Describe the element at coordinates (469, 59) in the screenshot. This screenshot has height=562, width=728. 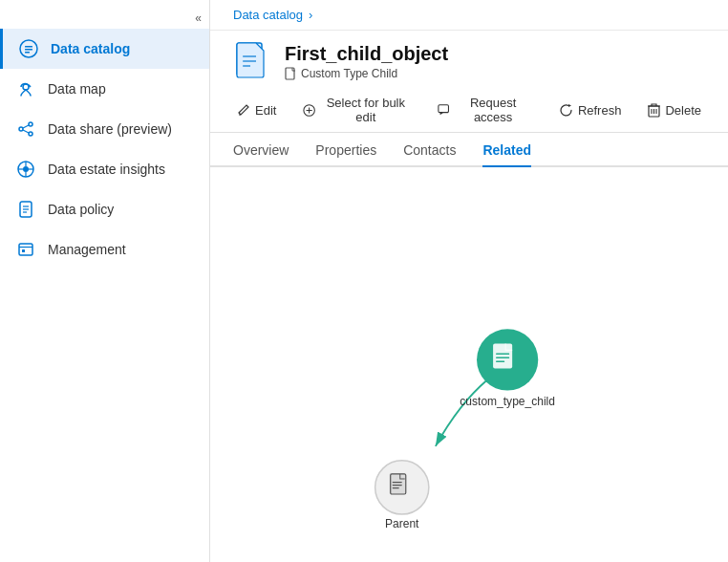
I see `page-header: First_child_object Custom Type Child` at that location.